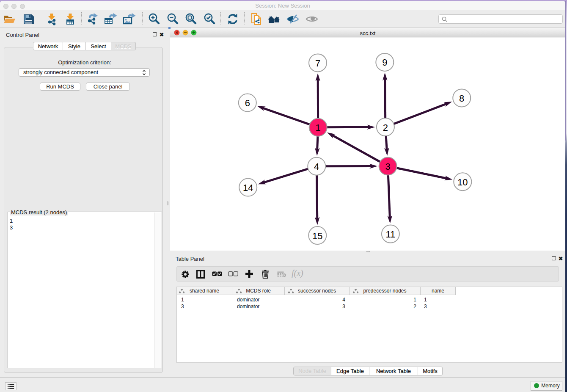 The height and width of the screenshot is (392, 567). What do you see at coordinates (318, 128) in the screenshot?
I see `svg-text: 1` at bounding box center [318, 128].